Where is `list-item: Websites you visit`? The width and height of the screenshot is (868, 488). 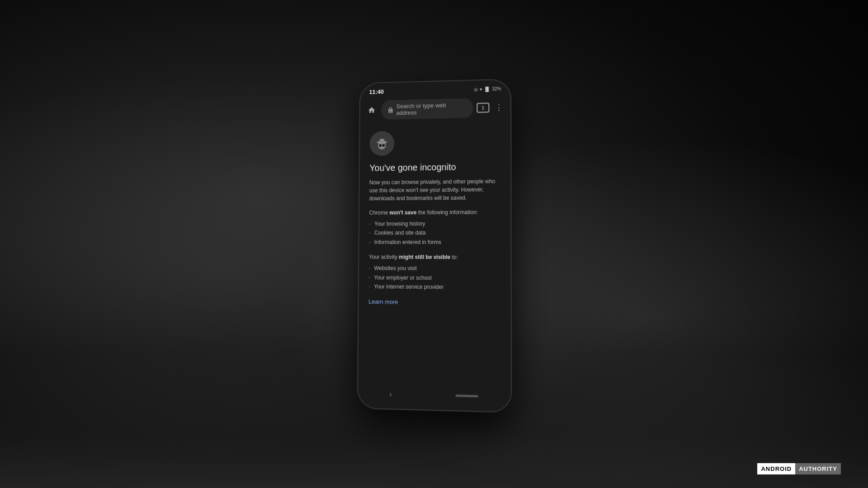 list-item: Websites you visit is located at coordinates (435, 269).